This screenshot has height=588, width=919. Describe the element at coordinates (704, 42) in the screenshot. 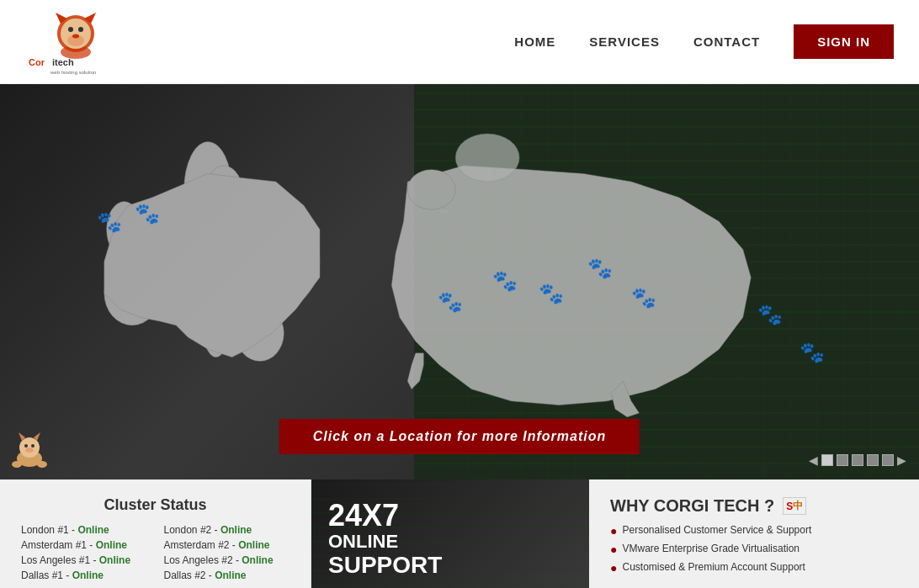

I see `main-nav: HOME SERVICES CONTACT SIGN IN` at that location.